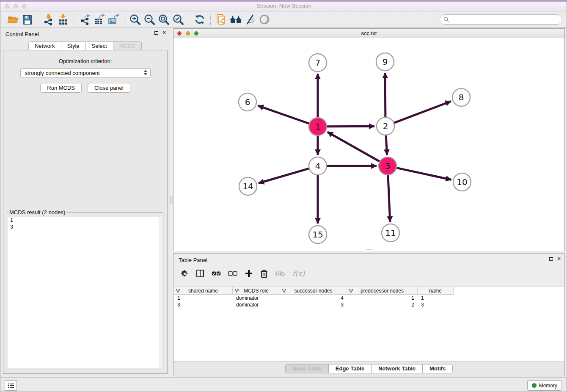  I want to click on clone-network-button, so click(221, 19).